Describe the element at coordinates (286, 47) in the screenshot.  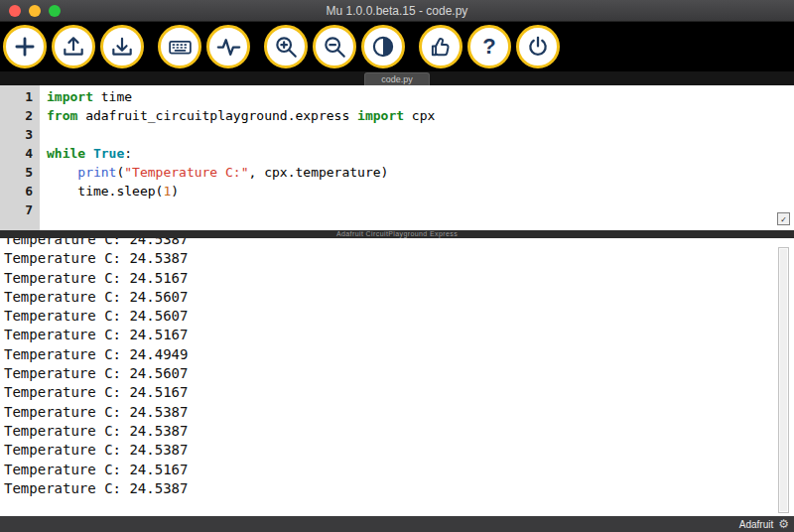
I see `zoom-in-button` at that location.